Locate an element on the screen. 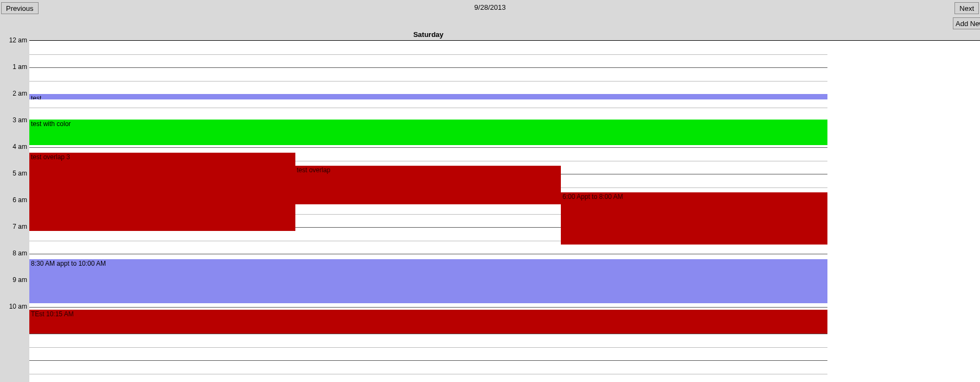 The image size is (980, 382). hour-label: 10 am is located at coordinates (18, 306).